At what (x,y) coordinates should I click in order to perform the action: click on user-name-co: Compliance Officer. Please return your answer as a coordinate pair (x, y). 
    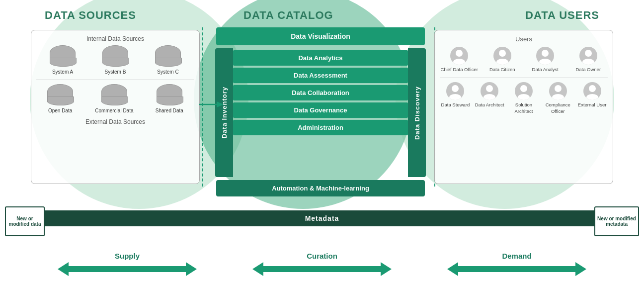
    Looking at the image, I should click on (558, 108).